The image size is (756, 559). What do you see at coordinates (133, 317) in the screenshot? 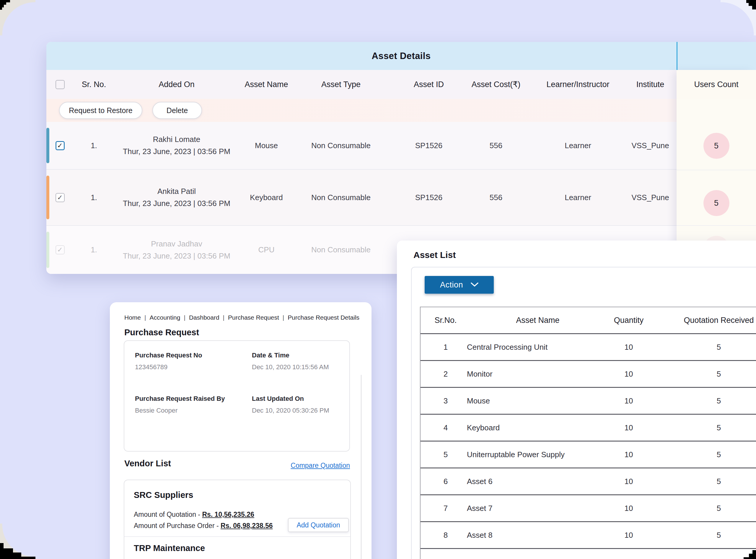
I see `breadcrumb-item: Home` at bounding box center [133, 317].